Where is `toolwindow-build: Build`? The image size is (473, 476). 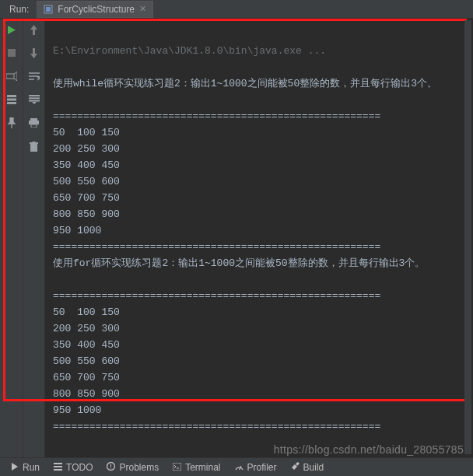 toolwindow-build: Build is located at coordinates (308, 467).